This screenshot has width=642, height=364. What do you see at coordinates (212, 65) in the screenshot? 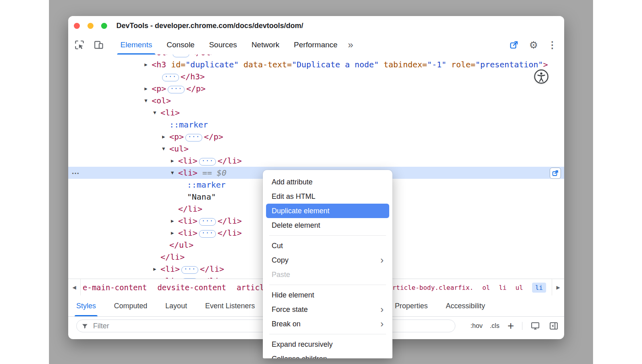
I see `code-segment-val: "duplicate"` at bounding box center [212, 65].